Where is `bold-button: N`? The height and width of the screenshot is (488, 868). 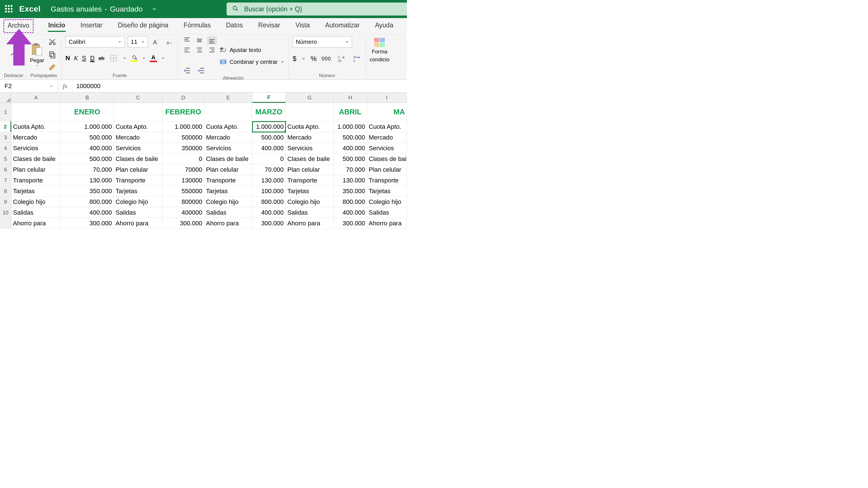 bold-button: N is located at coordinates (68, 58).